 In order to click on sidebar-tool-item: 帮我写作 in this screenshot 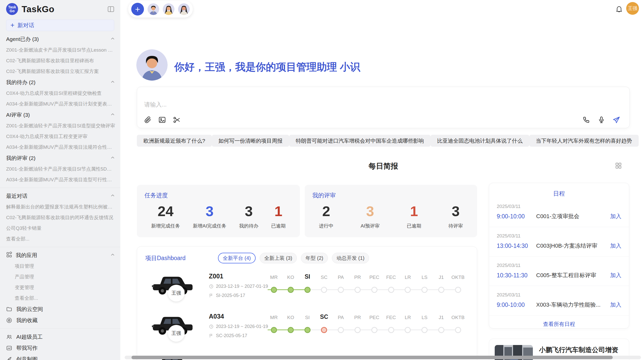, I will do `click(60, 348)`.